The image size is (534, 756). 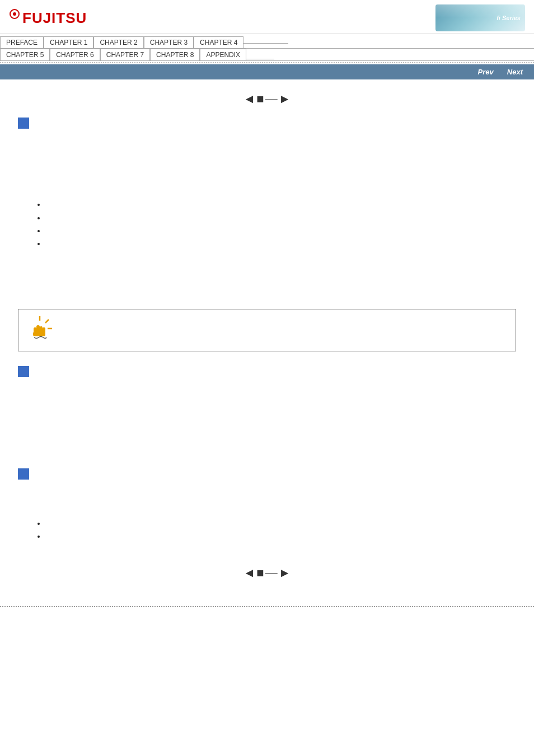 What do you see at coordinates (223, 55) in the screenshot?
I see `nav-appendix: APPENDIX` at bounding box center [223, 55].